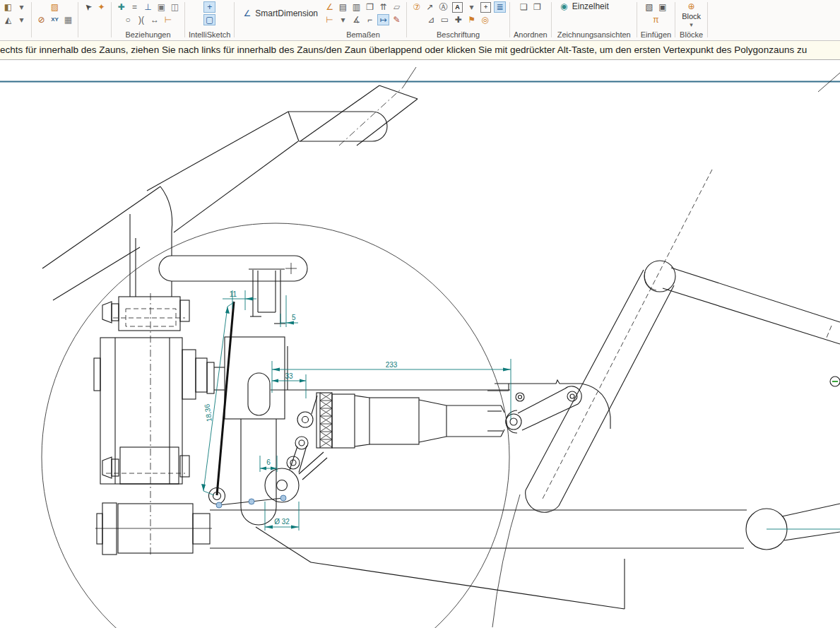  What do you see at coordinates (209, 20) in the screenshot?
I see `ribbon-group-intellisketch: + ▢ IntelliSketch` at bounding box center [209, 20].